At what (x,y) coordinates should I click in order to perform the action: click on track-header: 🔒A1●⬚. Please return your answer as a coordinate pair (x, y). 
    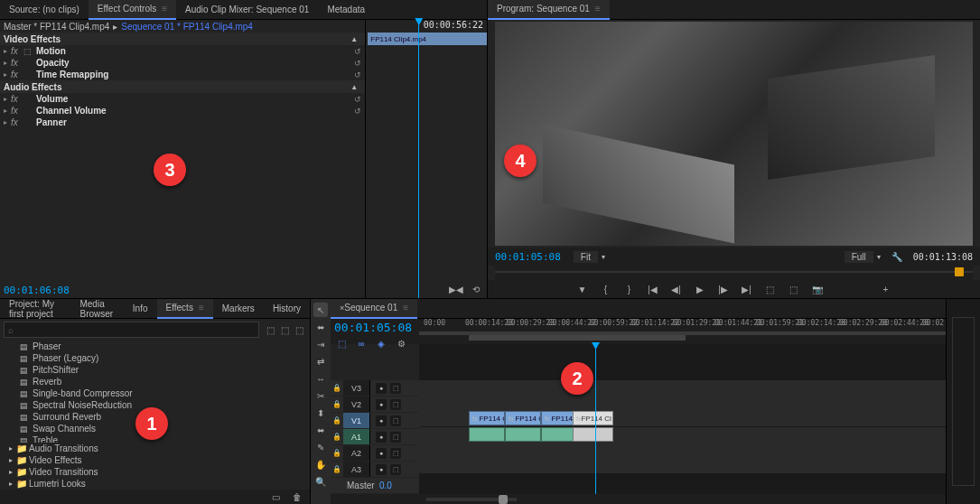
    Looking at the image, I should click on (375, 437).